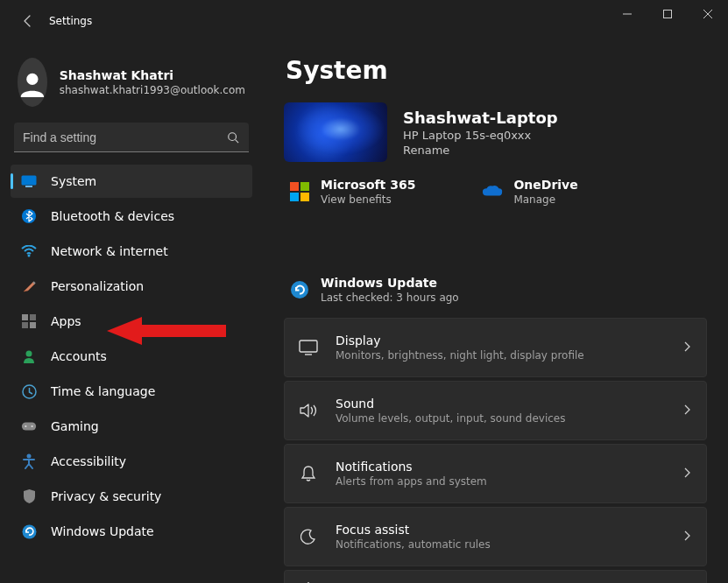 The image size is (728, 583). Describe the element at coordinates (97, 286) in the screenshot. I see `sidebar-item-label: Personalization` at that location.